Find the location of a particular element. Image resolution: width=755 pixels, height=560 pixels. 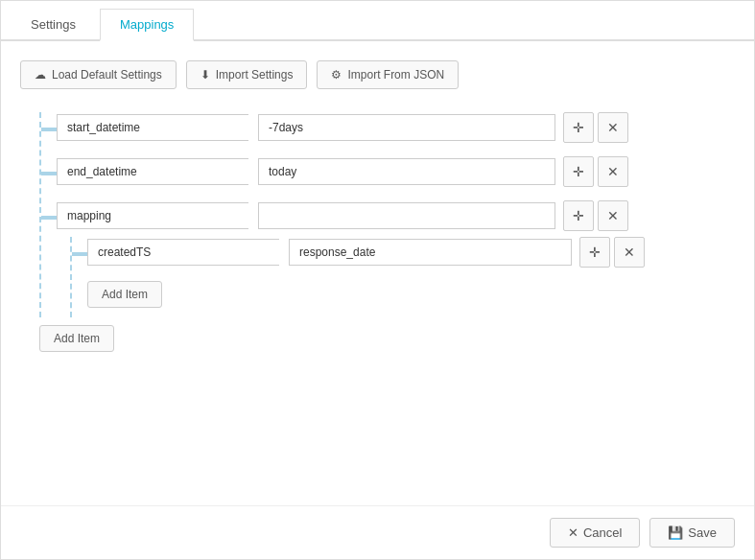

import-icon: ⬇ is located at coordinates (205, 75).